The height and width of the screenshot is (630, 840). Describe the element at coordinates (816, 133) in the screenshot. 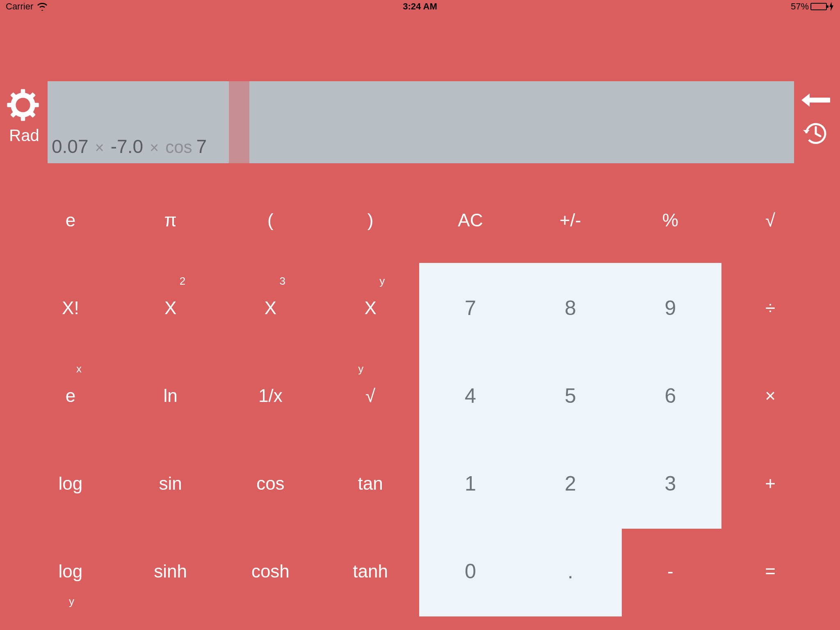

I see `history-button` at that location.